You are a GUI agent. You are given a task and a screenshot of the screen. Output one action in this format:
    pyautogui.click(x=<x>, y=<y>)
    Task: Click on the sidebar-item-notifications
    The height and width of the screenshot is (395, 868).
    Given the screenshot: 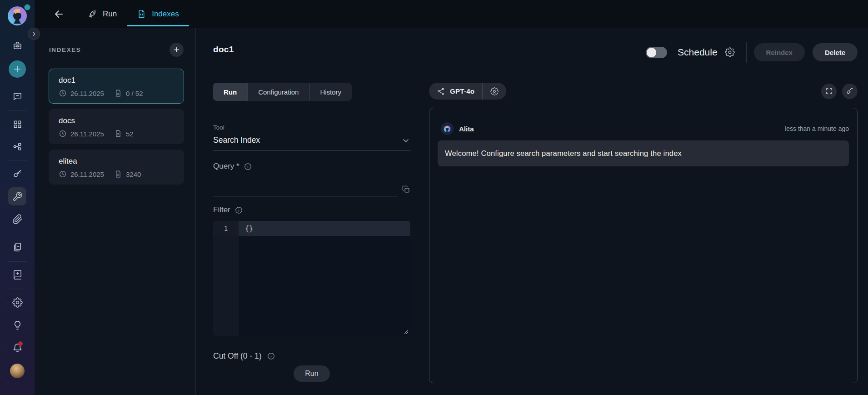 What is the action you would take?
    pyautogui.click(x=17, y=348)
    